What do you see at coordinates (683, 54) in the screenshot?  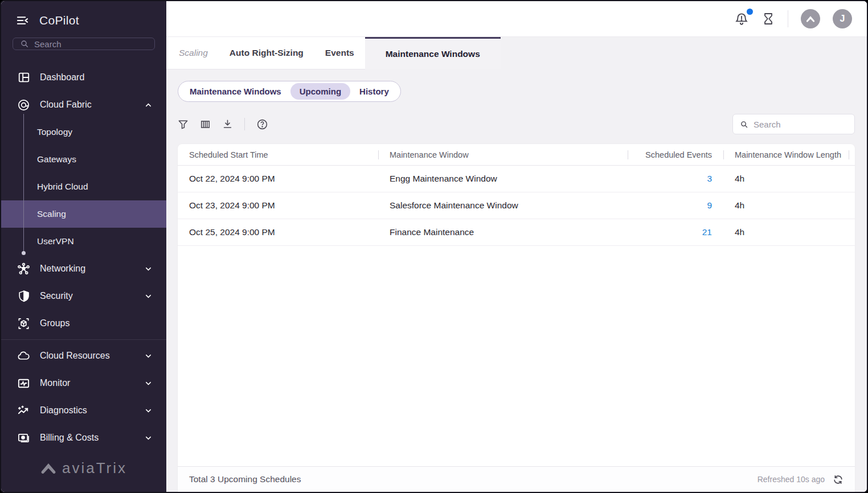 I see `tab-bar-filler` at bounding box center [683, 54].